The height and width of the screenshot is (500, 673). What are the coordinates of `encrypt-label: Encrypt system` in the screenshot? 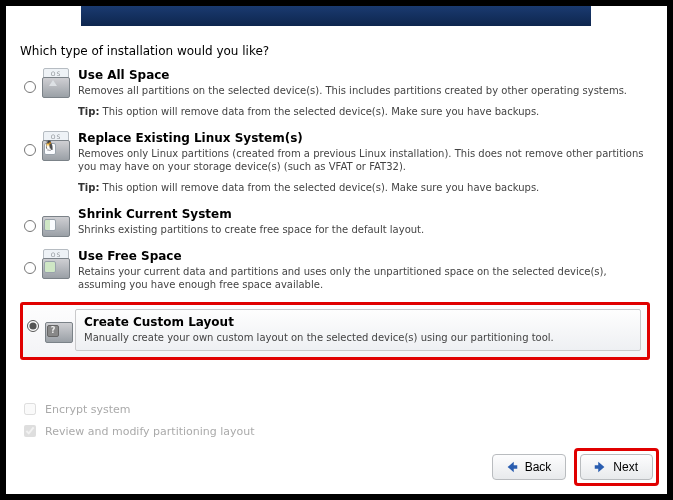 It's located at (88, 410).